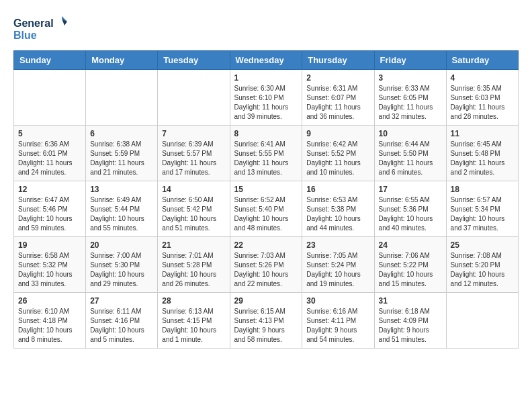  What do you see at coordinates (410, 326) in the screenshot?
I see `day-info: Sunrise: 6:18 AM Sunset: 4:09 PM Dayligh…` at bounding box center [410, 326].